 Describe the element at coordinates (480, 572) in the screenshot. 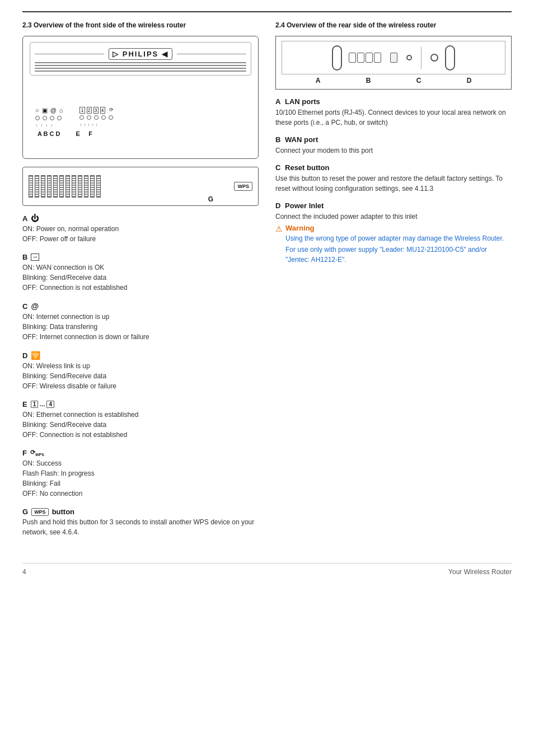

I see `footer-label: Your Wireless Router` at that location.